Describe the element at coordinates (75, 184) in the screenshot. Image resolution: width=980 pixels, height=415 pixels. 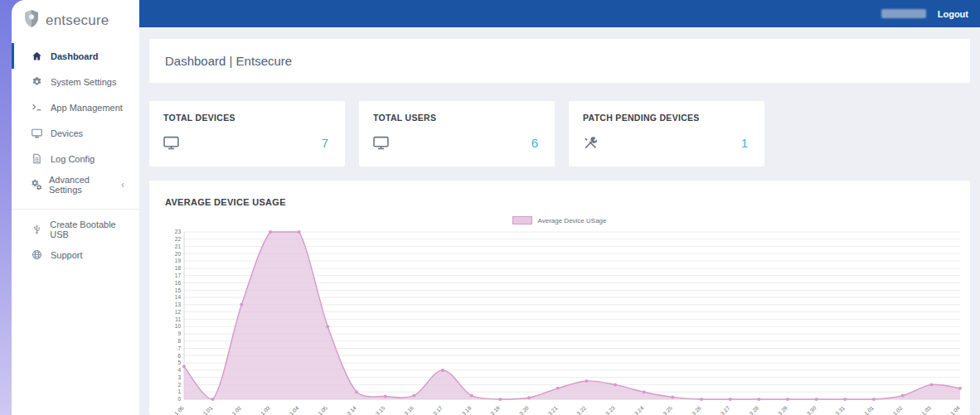
I see `sidebar-item-advanced-settings: Advanced Settings ‹` at that location.